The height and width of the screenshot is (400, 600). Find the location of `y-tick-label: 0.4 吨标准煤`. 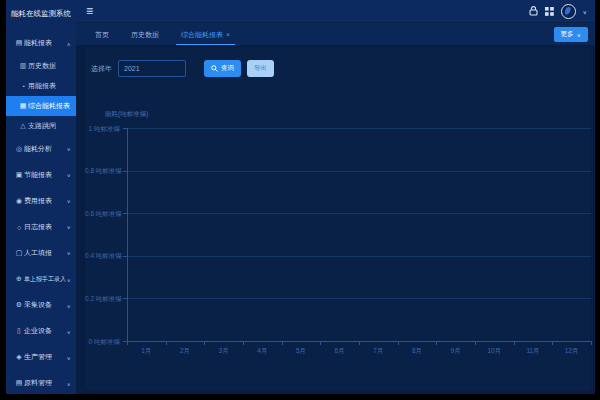

y-tick-label: 0.4 吨标准煤 is located at coordinates (102, 256).